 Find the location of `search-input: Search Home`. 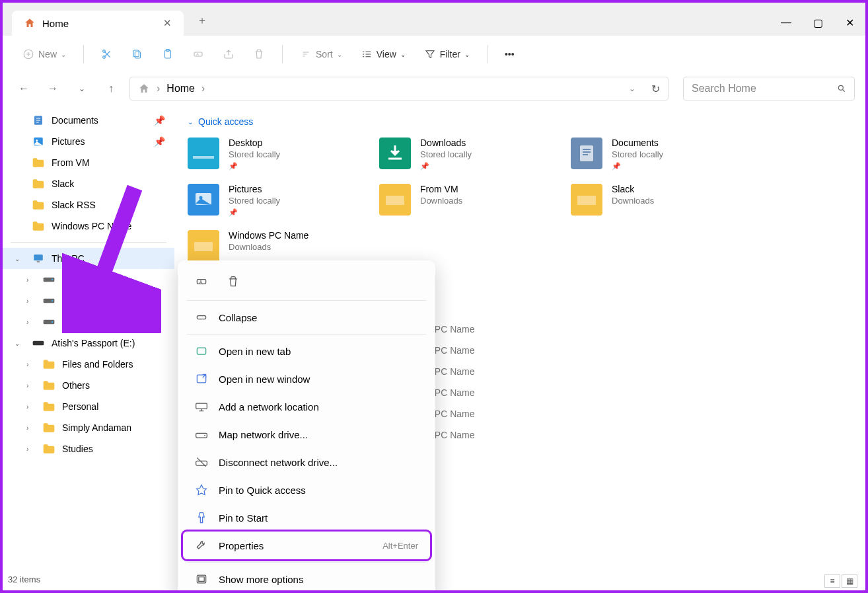

search-input: Search Home is located at coordinates (769, 89).